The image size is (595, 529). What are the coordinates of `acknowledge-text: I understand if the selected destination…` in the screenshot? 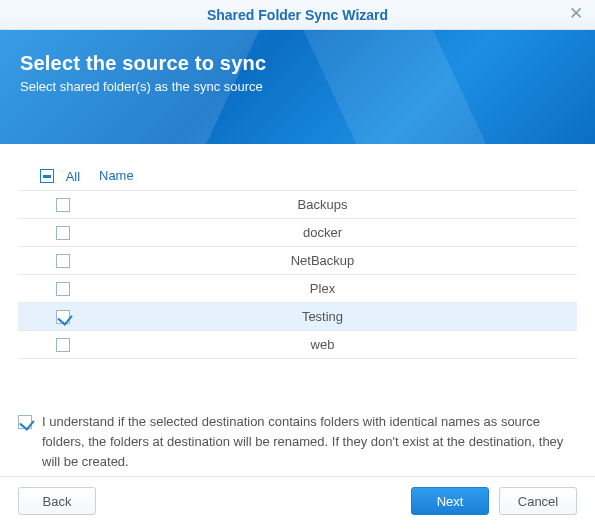 It's located at (310, 442).